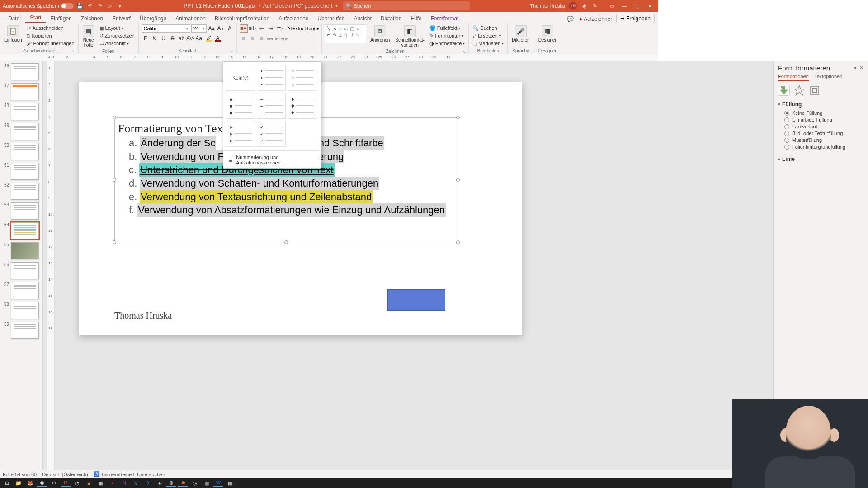 The height and width of the screenshot is (488, 868). What do you see at coordinates (170, 129) in the screenshot?
I see `slide-title-text: Formatierung von Tex` at bounding box center [170, 129].